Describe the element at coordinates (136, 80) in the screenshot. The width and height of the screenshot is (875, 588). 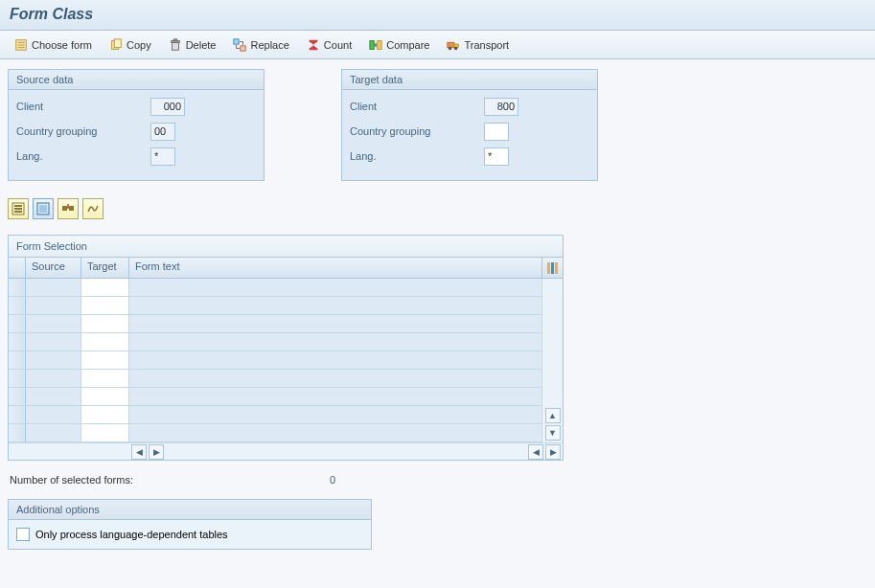
I see `source-panel-title: Source data` at that location.